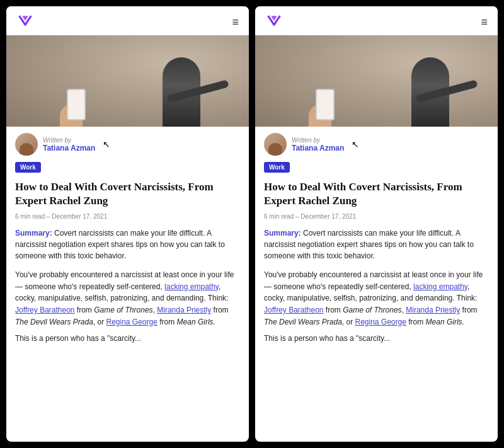 The height and width of the screenshot is (448, 504). I want to click on body-para-1-right: You've probably encountered a narcissist…, so click(377, 299).